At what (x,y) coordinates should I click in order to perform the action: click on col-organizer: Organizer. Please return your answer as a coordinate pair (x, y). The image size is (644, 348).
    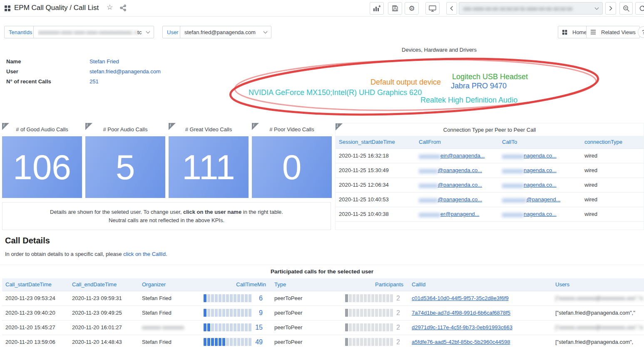
    Looking at the image, I should click on (169, 285).